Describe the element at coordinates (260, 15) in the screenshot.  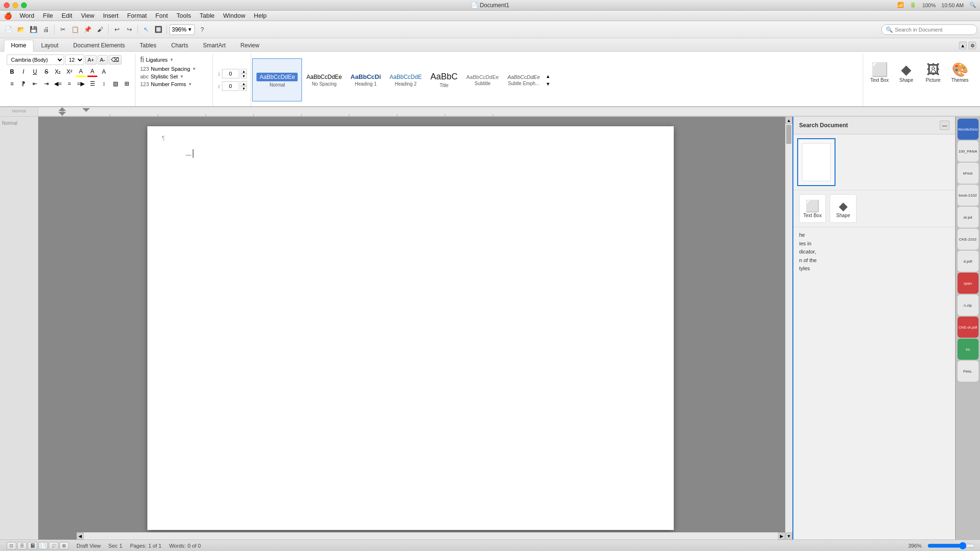
I see `menu-help: Help` at that location.